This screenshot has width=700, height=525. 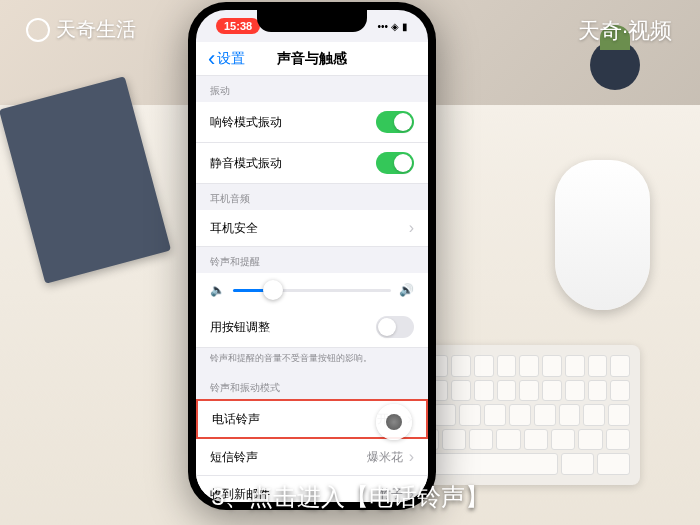 I want to click on nav-bar: 设置 声音与触感, so click(x=312, y=59).